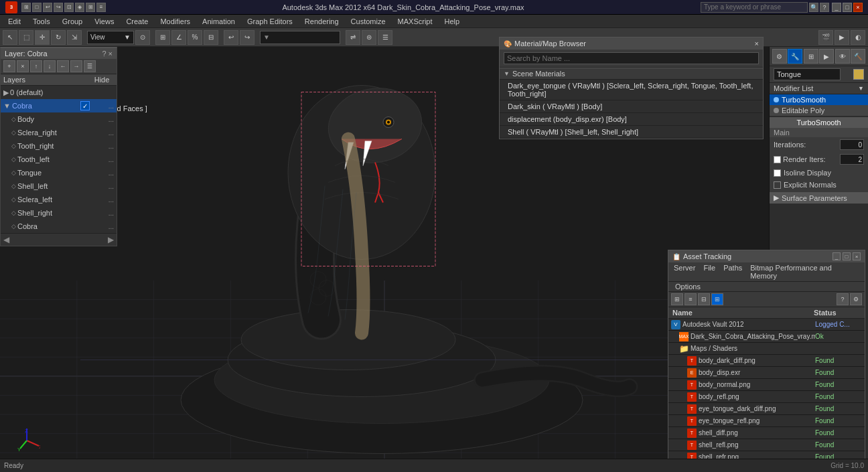 This screenshot has height=472, width=868. I want to click on mat-browser-close-btn: ×, so click(757, 44).